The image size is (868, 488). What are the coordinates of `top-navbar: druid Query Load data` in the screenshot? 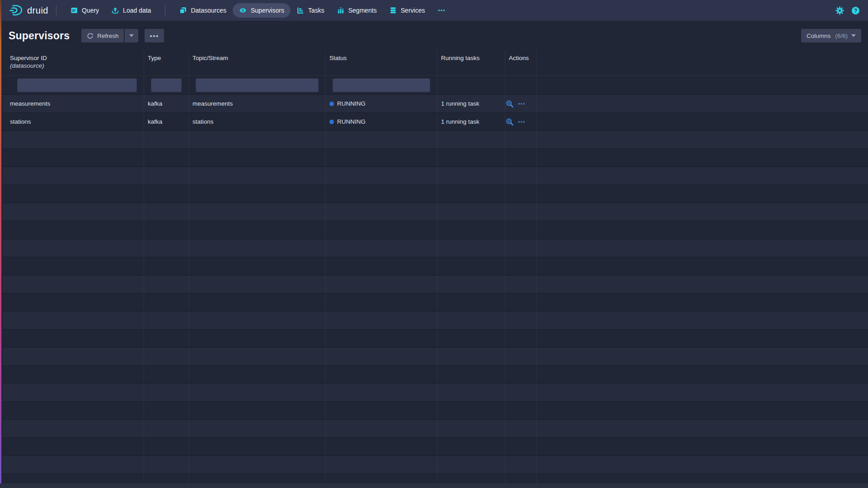 It's located at (435, 10).